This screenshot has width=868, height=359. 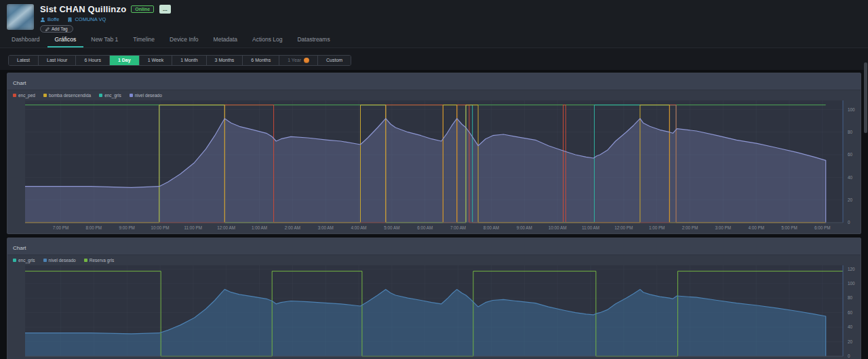 I want to click on svg-text: 4:00 PM, so click(x=755, y=227).